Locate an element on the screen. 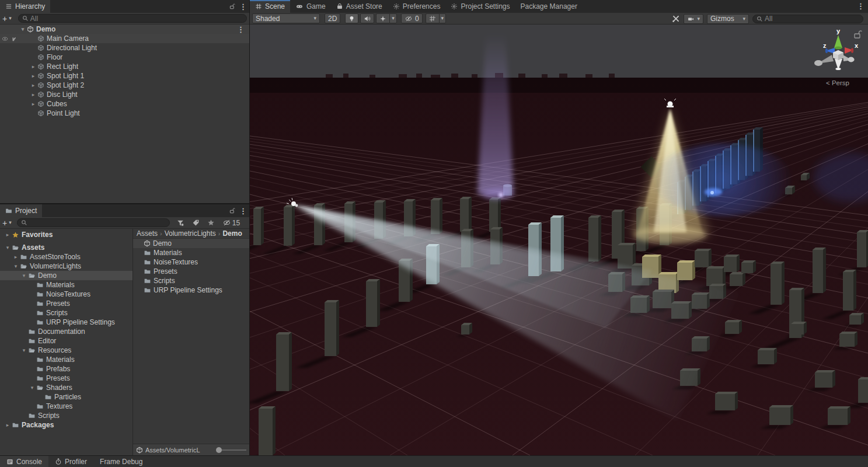 This screenshot has width=868, height=467. filter-by-label-icon is located at coordinates (196, 223).